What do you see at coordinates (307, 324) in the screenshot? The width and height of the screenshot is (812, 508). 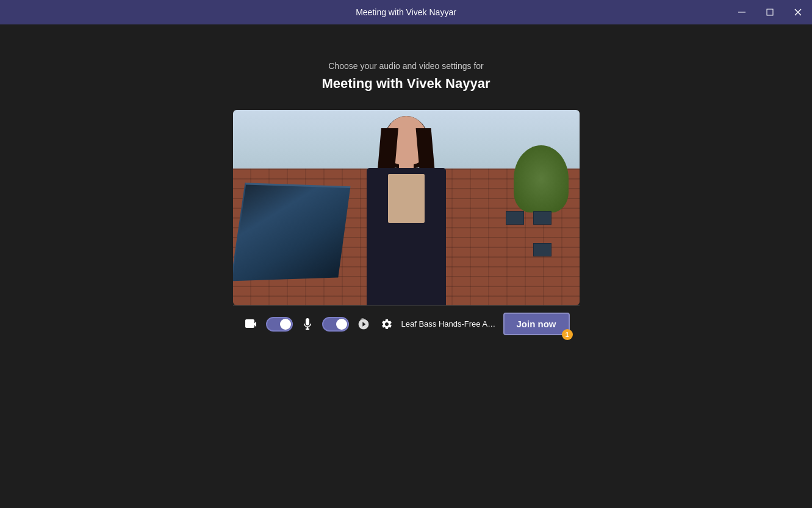 I see `mic-icon` at bounding box center [307, 324].